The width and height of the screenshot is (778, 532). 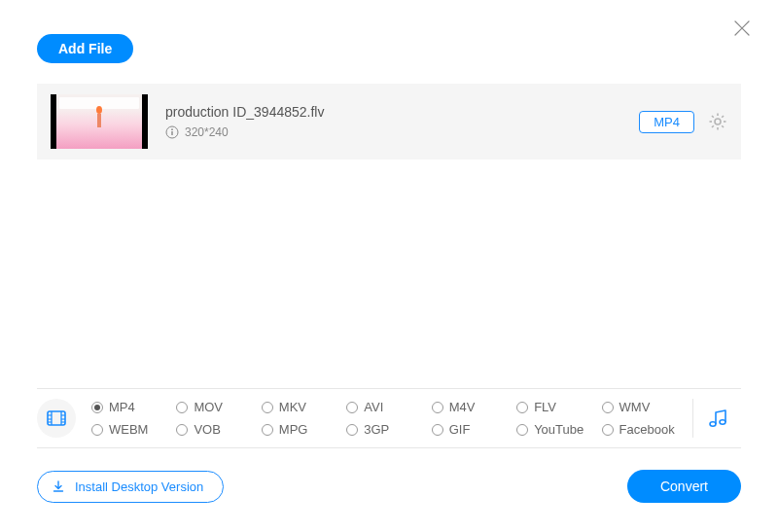 What do you see at coordinates (172, 132) in the screenshot?
I see `info-icon` at bounding box center [172, 132].